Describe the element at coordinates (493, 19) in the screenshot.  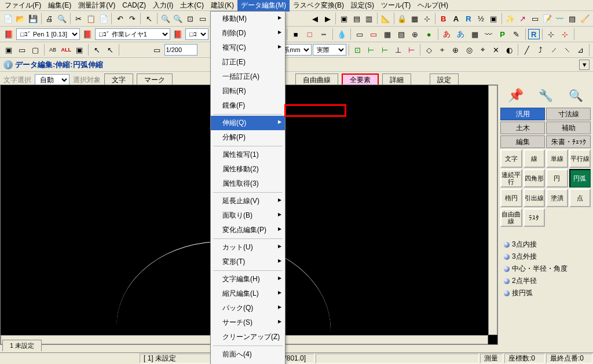
I see `layer-icon: ▣` at that location.